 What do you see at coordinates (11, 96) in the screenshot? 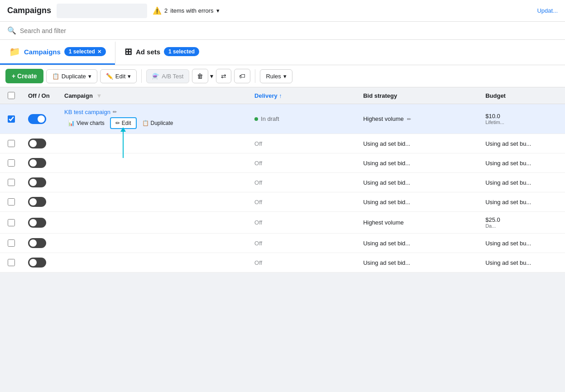
I see `select-all-checkbox` at bounding box center [11, 96].